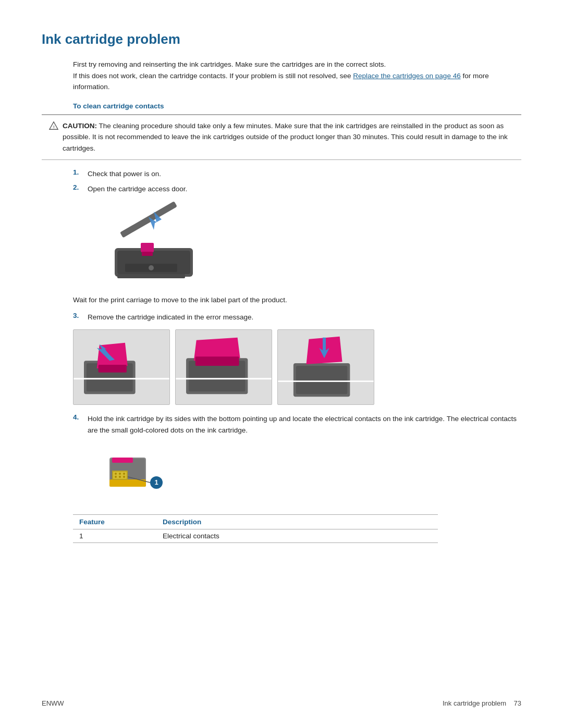  I want to click on svg-text: 1, so click(156, 483).